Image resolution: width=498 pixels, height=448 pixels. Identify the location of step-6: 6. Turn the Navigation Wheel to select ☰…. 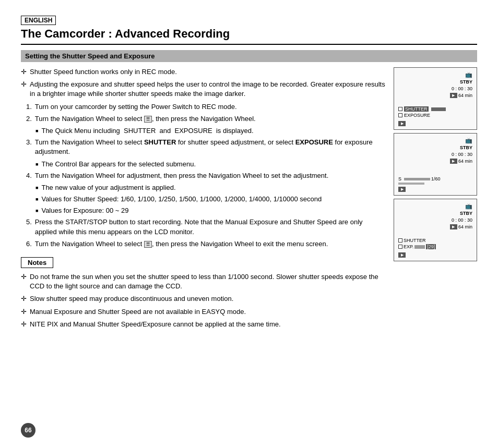
(206, 244).